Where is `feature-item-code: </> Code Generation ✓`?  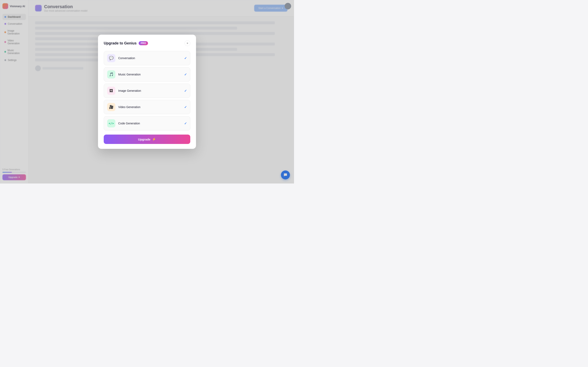 feature-item-code: </> Code Generation ✓ is located at coordinates (147, 123).